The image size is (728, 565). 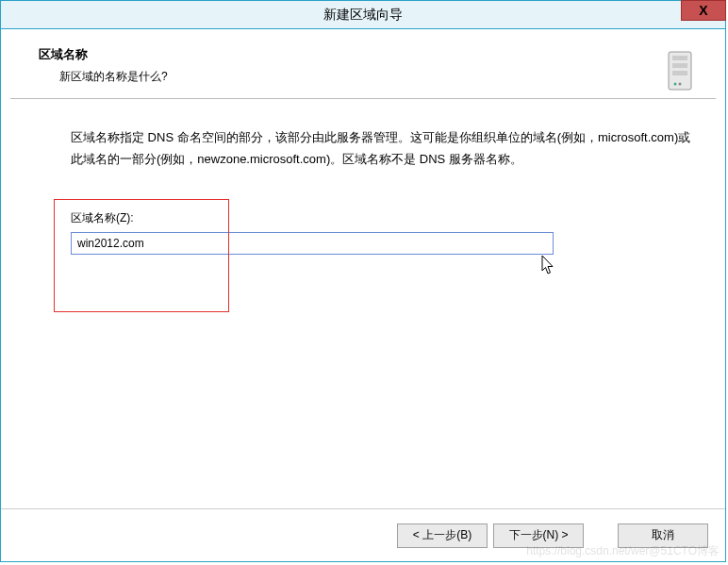 I want to click on header-area: 区域名称 新区域的名称是什么?, so click(x=363, y=64).